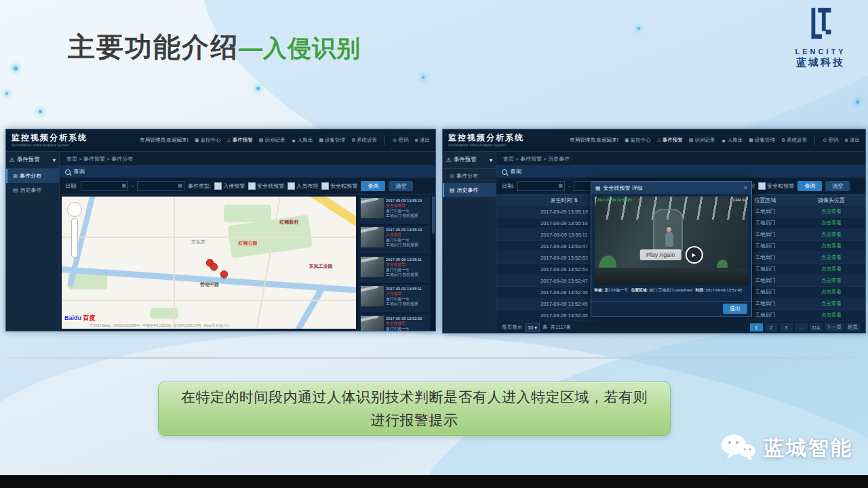 The height and width of the screenshot is (488, 868). I want to click on play-again-button: Play Again, so click(660, 255).